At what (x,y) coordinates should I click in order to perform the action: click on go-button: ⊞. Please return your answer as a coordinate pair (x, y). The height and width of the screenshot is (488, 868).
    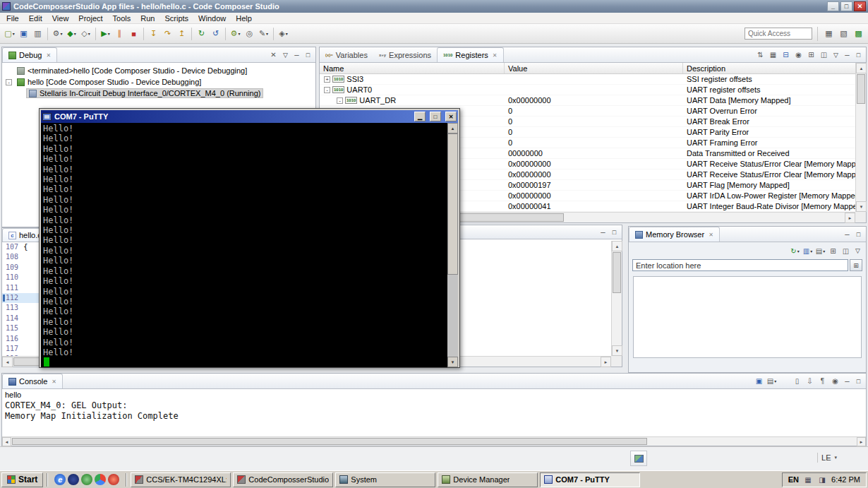
    Looking at the image, I should click on (856, 266).